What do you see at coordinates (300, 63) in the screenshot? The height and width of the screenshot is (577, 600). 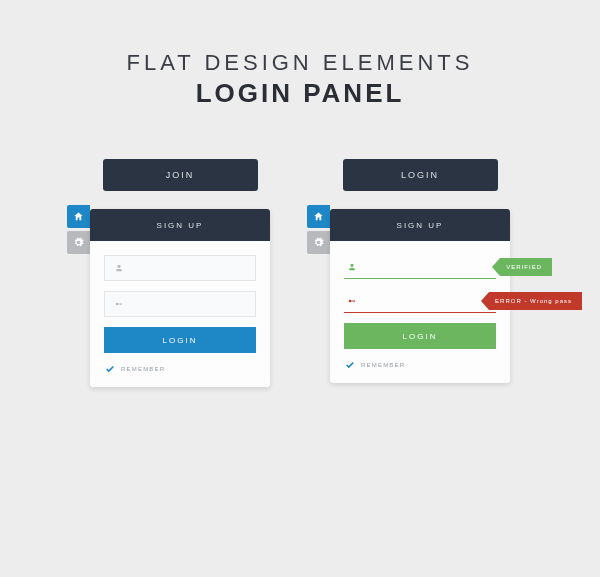 I see `page-subtitle: FLAT DESIGN ELEMENTS` at bounding box center [300, 63].